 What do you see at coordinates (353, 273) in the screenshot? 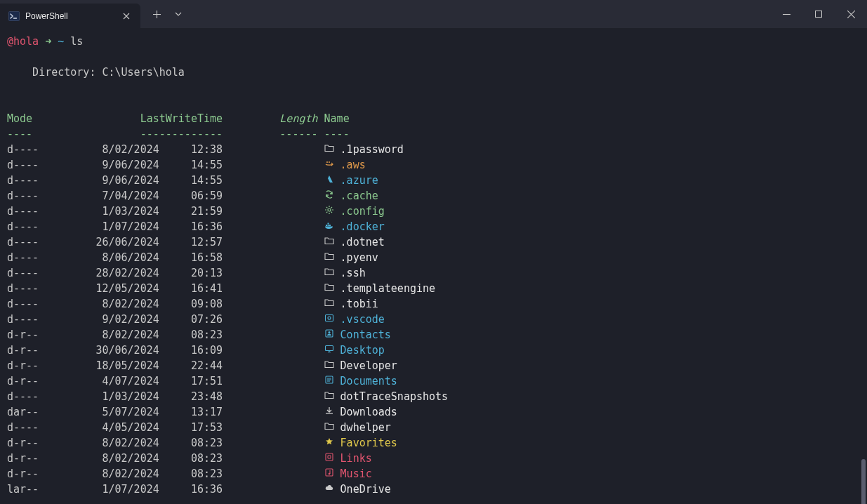
I see `file-name: .ssh` at bounding box center [353, 273].